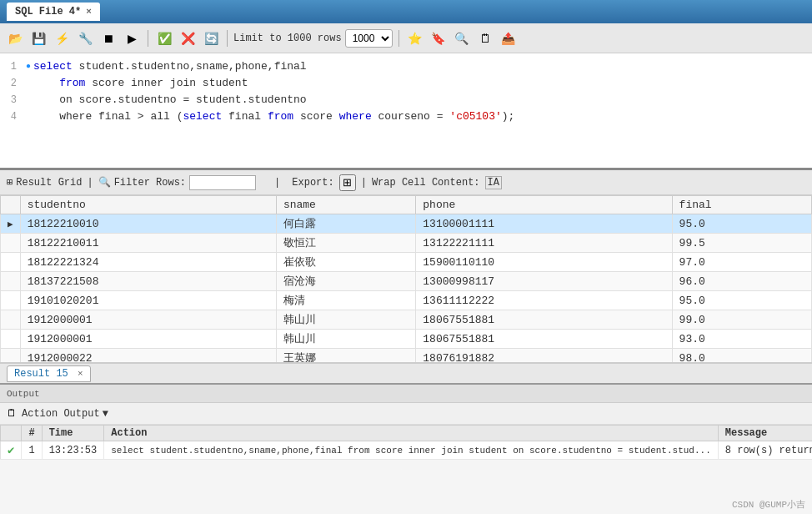  Describe the element at coordinates (148, 355) in the screenshot. I see `cell-studentno: 1912000022` at that location.